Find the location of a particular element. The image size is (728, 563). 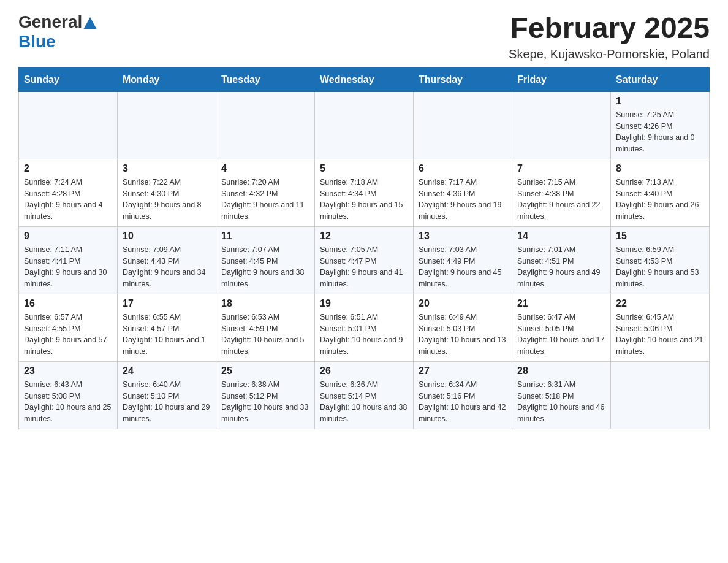

day-info: Sunrise: 6:34 AM Sunset: 5:16 PM Dayligh… is located at coordinates (463, 402).